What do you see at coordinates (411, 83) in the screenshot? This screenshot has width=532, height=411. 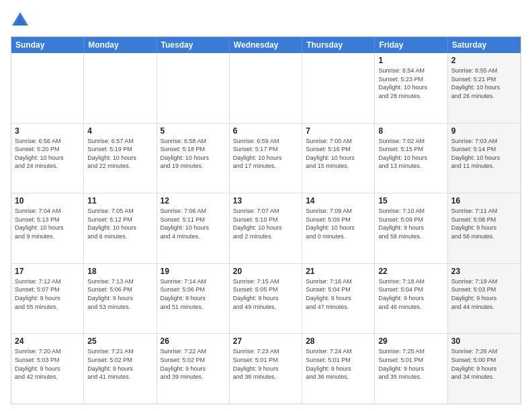 I see `cell-info: Sunrise: 6:54 AM Sunset: 5:23 PM Dayligh…` at bounding box center [411, 83].